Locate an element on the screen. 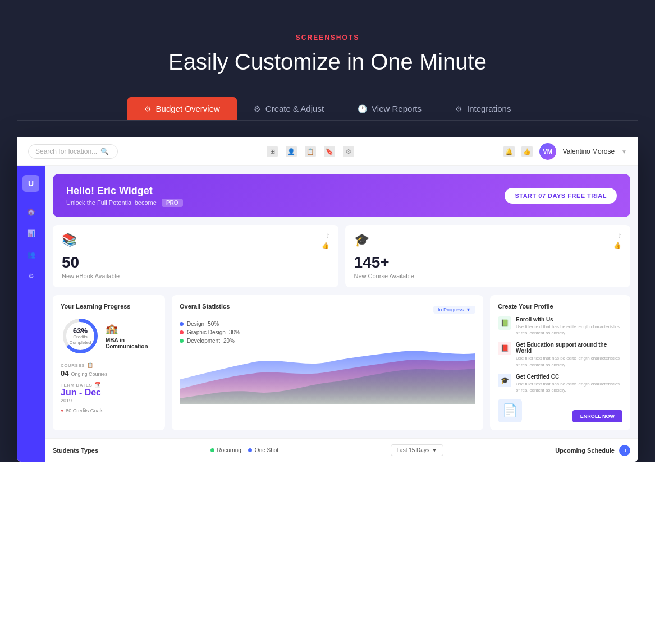 This screenshot has width=655, height=644. sidebar-icon-users: 👥 is located at coordinates (31, 255).